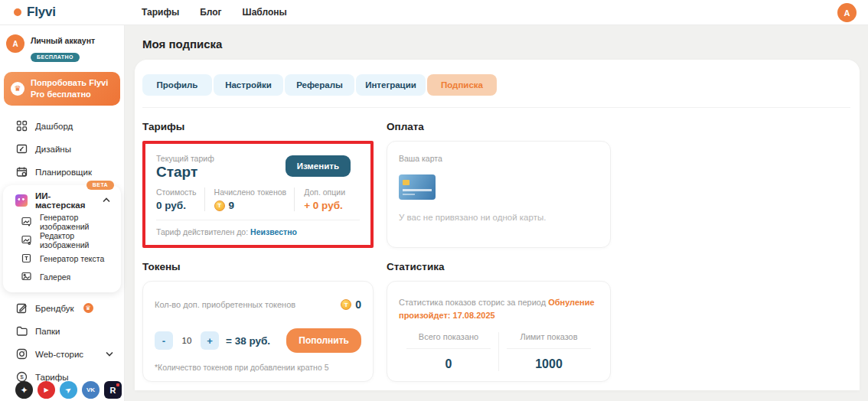 Image resolution: width=868 pixels, height=401 pixels. Describe the element at coordinates (462, 85) in the screenshot. I see `tab-subscription: Подписка` at that location.